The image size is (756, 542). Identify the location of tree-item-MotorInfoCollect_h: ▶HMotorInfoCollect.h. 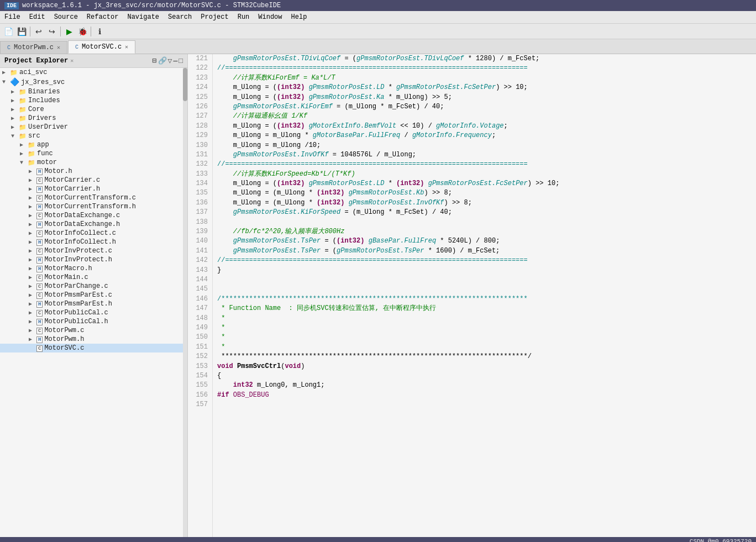
(94, 242).